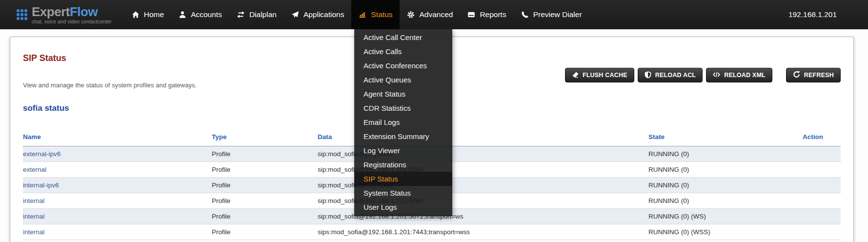  Describe the element at coordinates (403, 122) in the screenshot. I see `menu-item-email-logs: Email Logs` at that location.